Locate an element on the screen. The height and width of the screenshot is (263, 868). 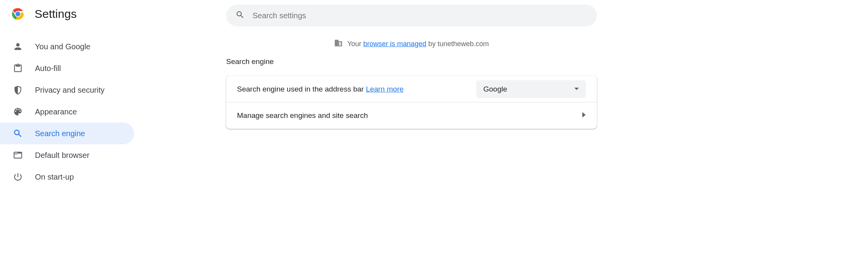
search-input is located at coordinates (420, 16).